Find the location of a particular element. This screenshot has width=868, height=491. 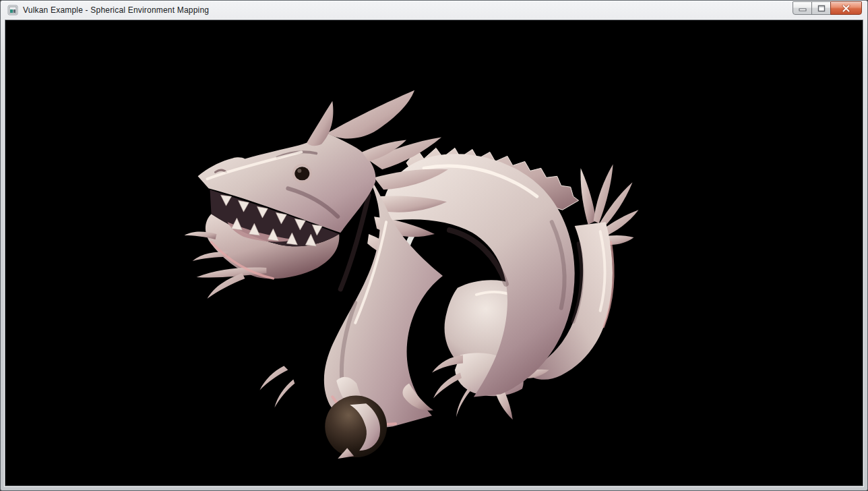

minimize-button is located at coordinates (802, 8).